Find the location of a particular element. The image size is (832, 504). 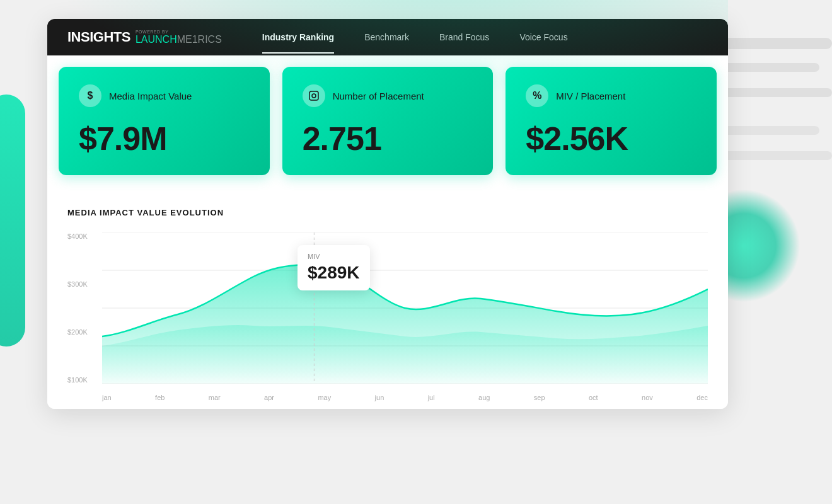

bg-decoration-right-mid1 is located at coordinates (769, 67).